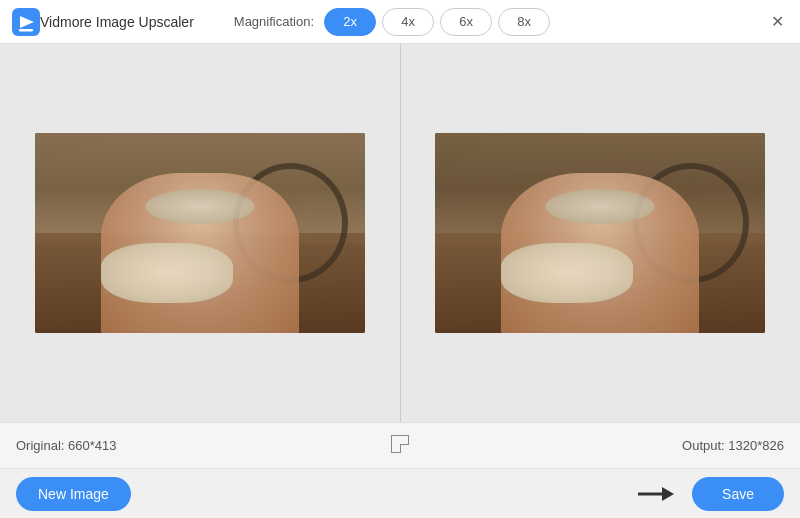  Describe the element at coordinates (567, 273) in the screenshot. I see `output-flowers` at that location.